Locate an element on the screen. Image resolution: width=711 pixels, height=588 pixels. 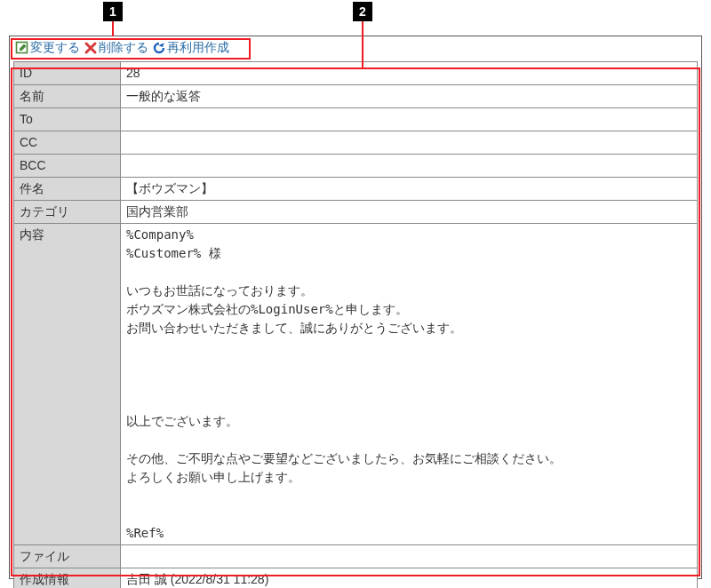
reuse-label: 再利用作成 is located at coordinates (198, 48).